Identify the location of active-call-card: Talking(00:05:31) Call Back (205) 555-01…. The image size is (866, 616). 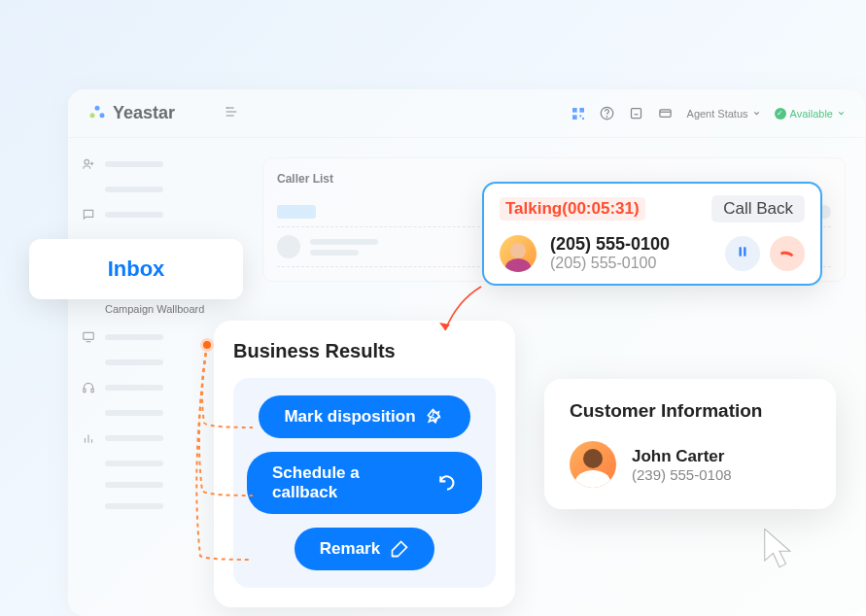
(652, 233).